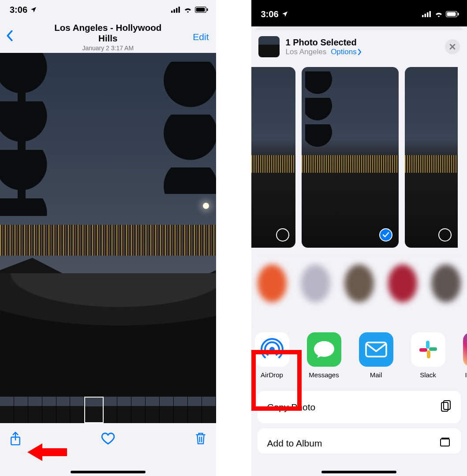 This screenshot has height=476, width=467. Describe the element at coordinates (350, 157) in the screenshot. I see `share-photo-preview-selected` at that location.